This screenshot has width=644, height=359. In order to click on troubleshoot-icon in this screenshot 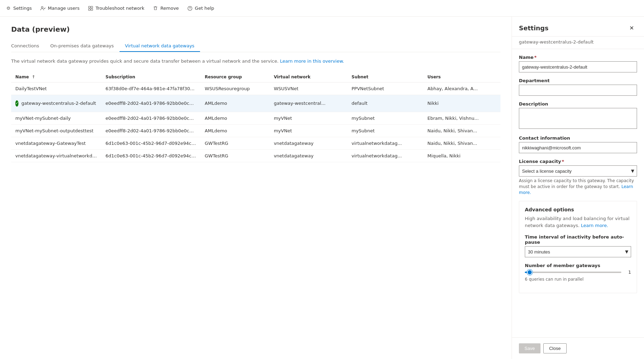, I will do `click(91, 8)`.